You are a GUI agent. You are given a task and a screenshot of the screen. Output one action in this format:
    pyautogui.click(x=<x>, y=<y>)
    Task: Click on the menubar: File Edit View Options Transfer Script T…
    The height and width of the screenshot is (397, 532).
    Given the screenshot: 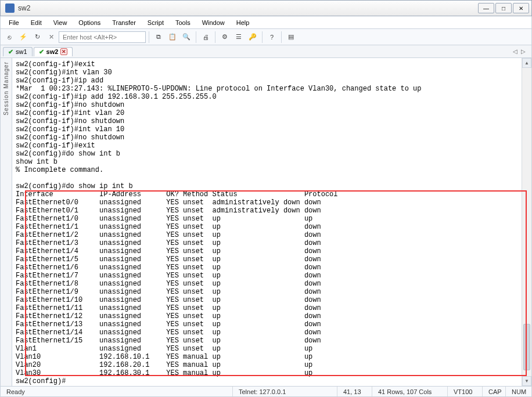 What is the action you would take?
    pyautogui.click(x=266, y=23)
    